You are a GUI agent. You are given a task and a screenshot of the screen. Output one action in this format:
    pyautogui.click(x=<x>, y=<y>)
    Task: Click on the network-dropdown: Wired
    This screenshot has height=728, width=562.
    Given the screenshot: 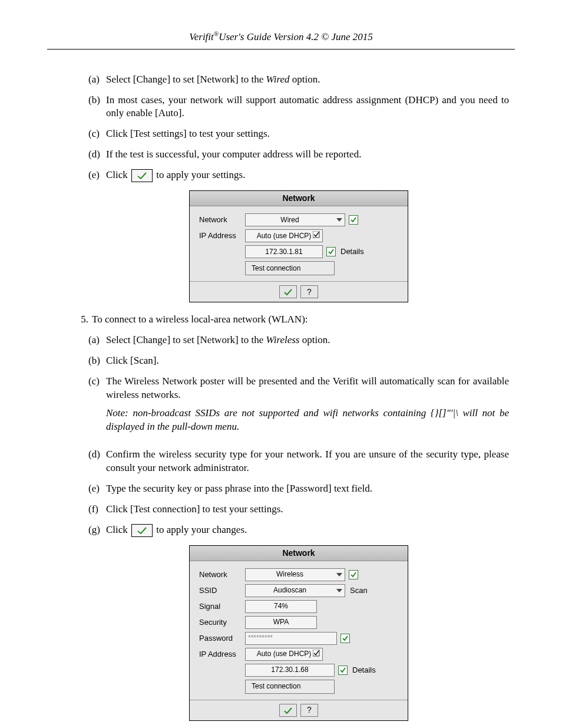 What is the action you would take?
    pyautogui.click(x=295, y=220)
    